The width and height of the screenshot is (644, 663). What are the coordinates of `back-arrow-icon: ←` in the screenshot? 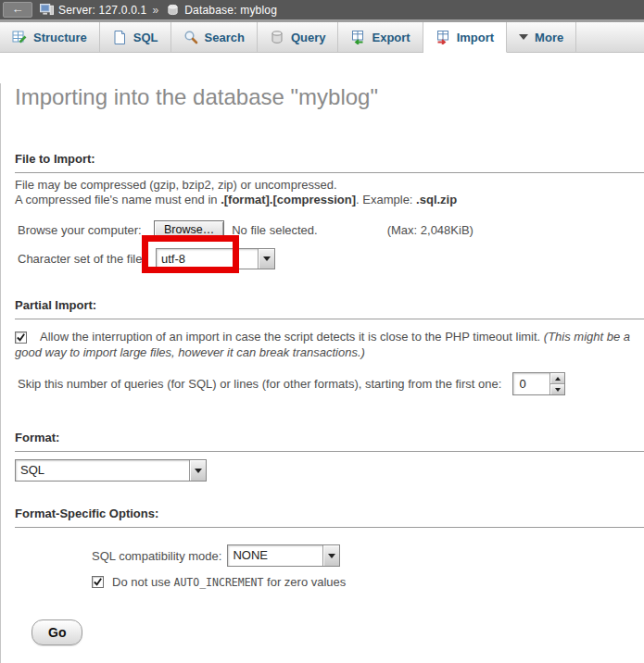 It's located at (19, 9).